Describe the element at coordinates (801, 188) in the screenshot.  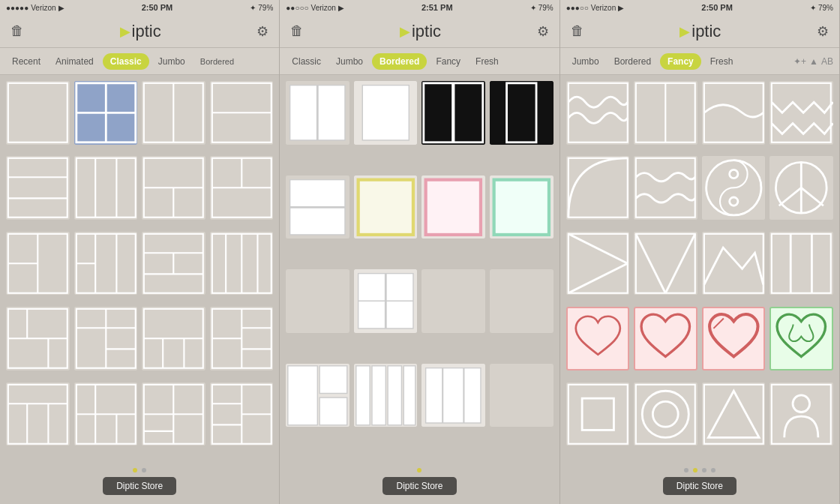
I see `fancy-cell-peace` at that location.